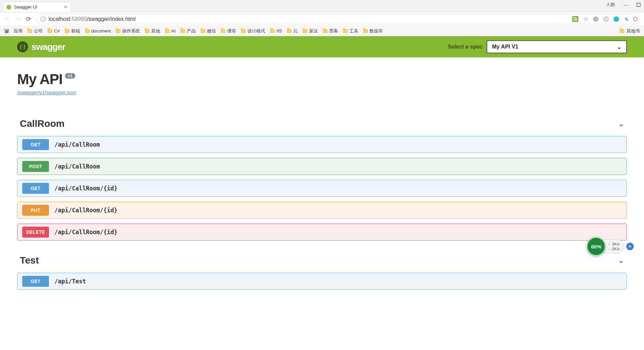  What do you see at coordinates (313, 31) in the screenshot?
I see `bookmark-label: 算法` at bounding box center [313, 31].